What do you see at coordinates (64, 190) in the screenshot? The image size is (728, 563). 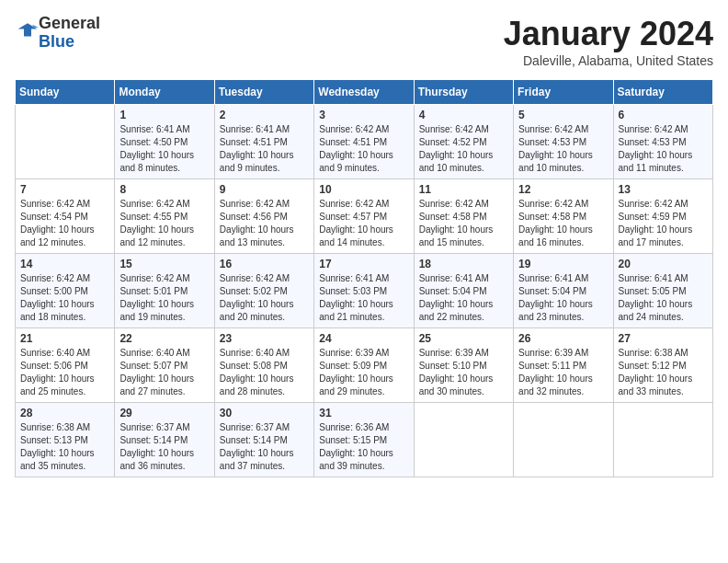 I see `day-number: 7` at bounding box center [64, 190].